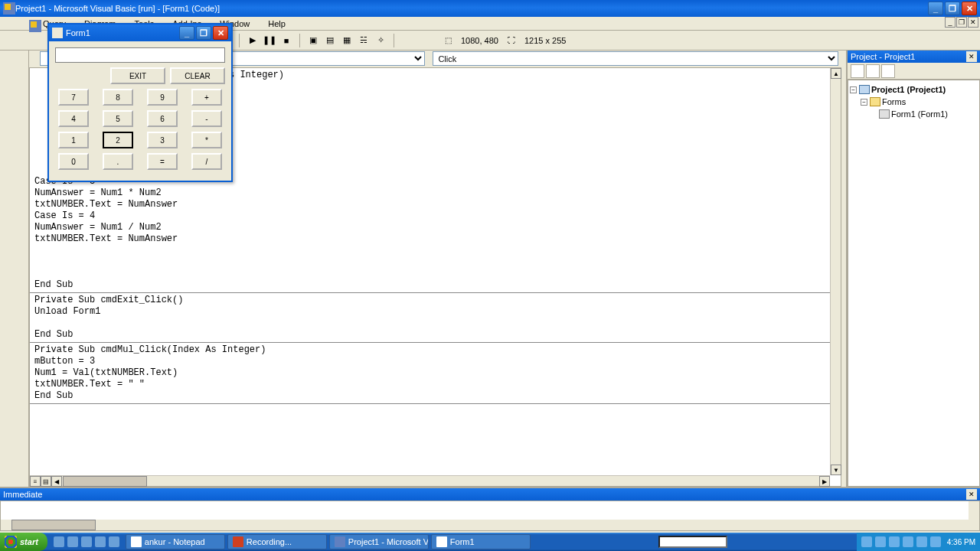  What do you see at coordinates (282, 24) in the screenshot?
I see `menu-help: Help` at bounding box center [282, 24].